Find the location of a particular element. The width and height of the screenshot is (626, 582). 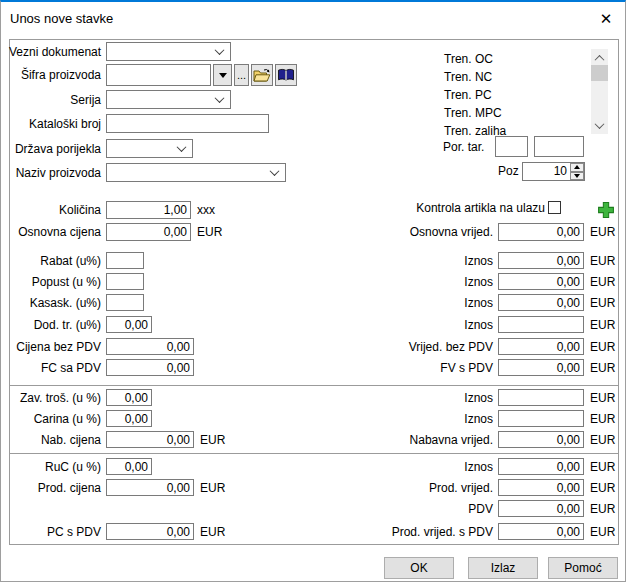

kataloski-broj-input is located at coordinates (188, 124).